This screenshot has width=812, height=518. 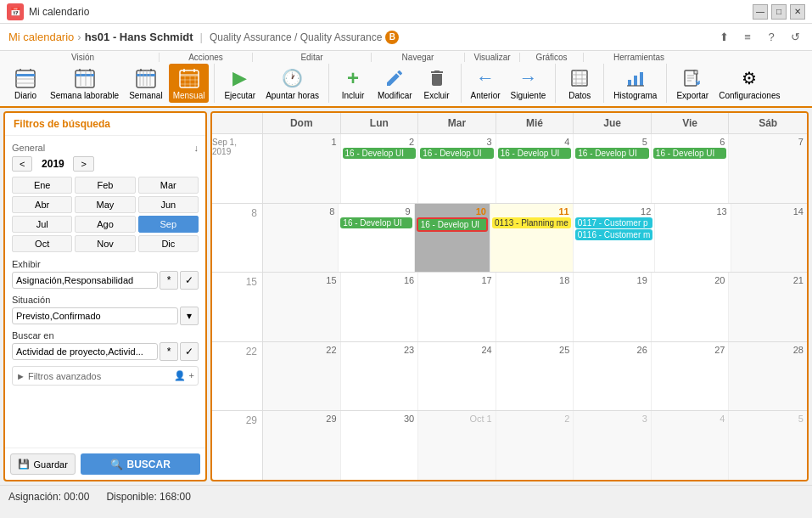 What do you see at coordinates (42, 205) in the screenshot?
I see `month-abr: Abr` at bounding box center [42, 205].